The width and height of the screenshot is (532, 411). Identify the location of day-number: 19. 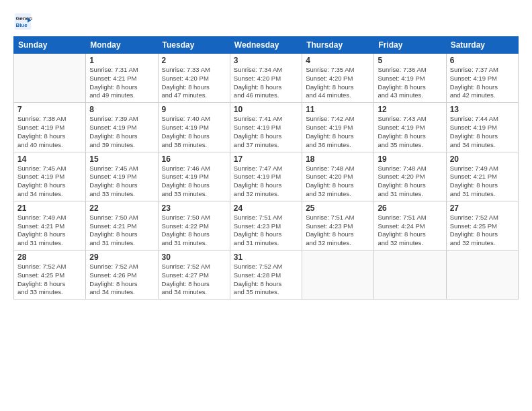
(410, 159).